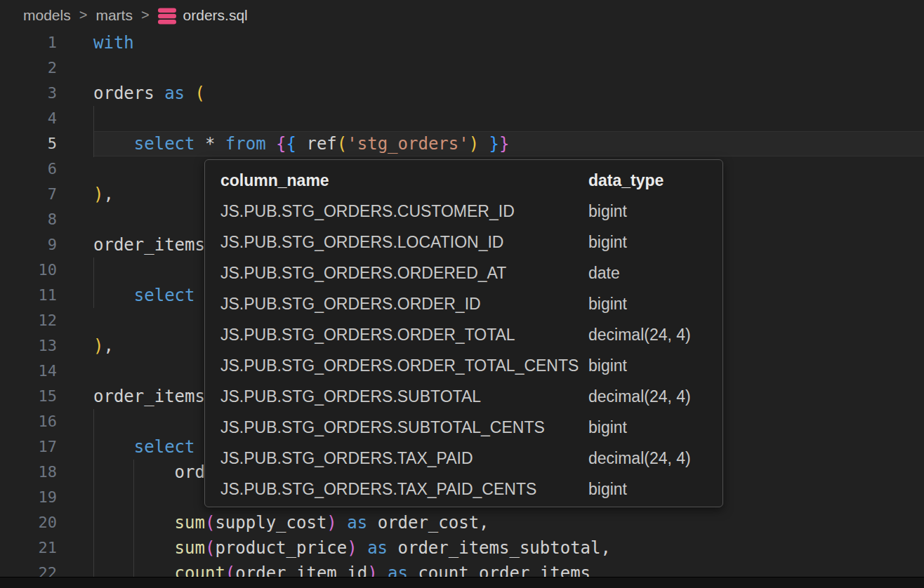 The height and width of the screenshot is (588, 924). Describe the element at coordinates (28, 194) in the screenshot. I see `line-number: 7` at that location.